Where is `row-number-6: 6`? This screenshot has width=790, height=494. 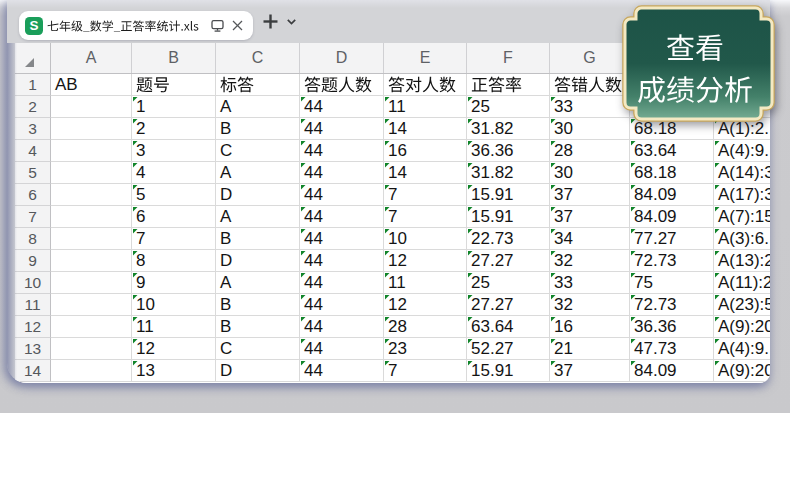 row-number-6: 6 is located at coordinates (33, 195).